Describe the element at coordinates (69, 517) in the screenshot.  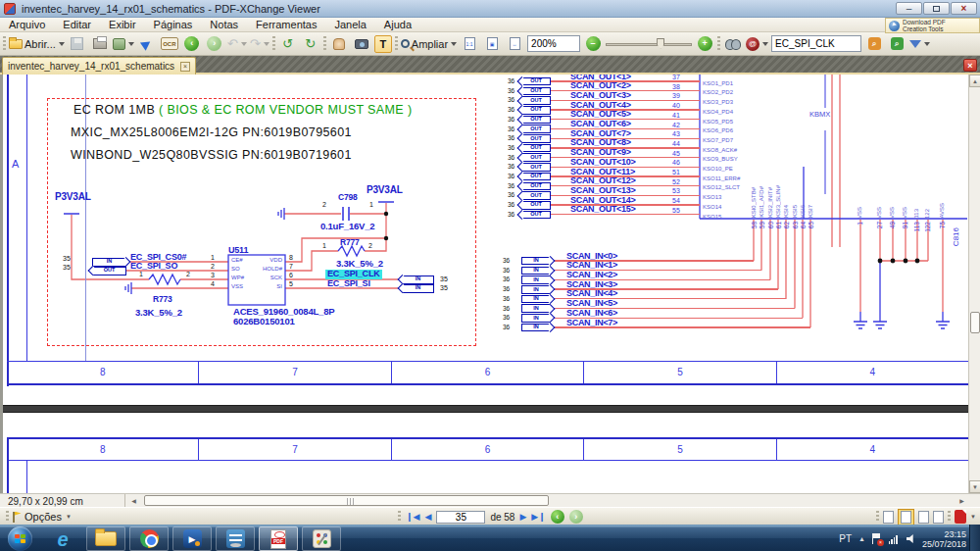
I see `options-dropdown-icon: ▼` at that location.